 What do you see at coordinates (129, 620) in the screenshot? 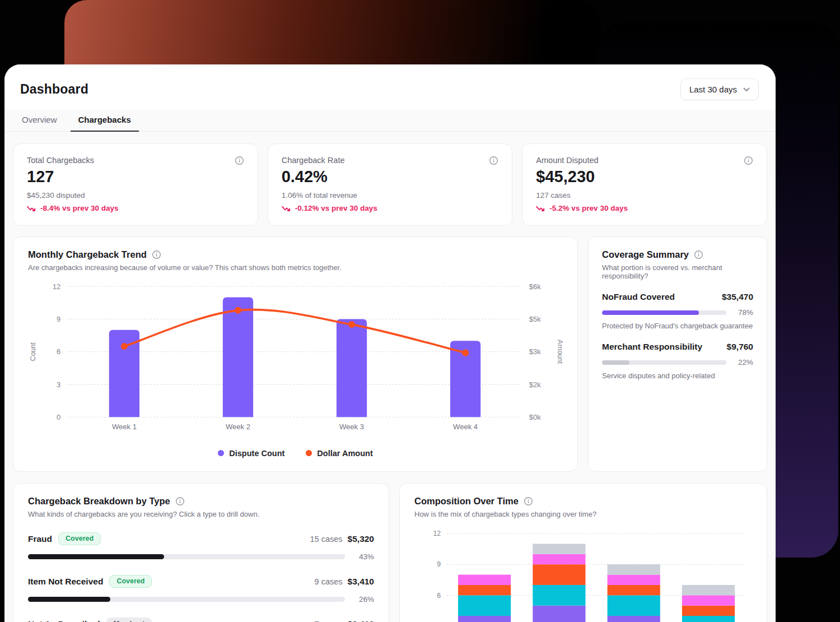
I see `status-badge-merchant: Merchant` at bounding box center [129, 620].